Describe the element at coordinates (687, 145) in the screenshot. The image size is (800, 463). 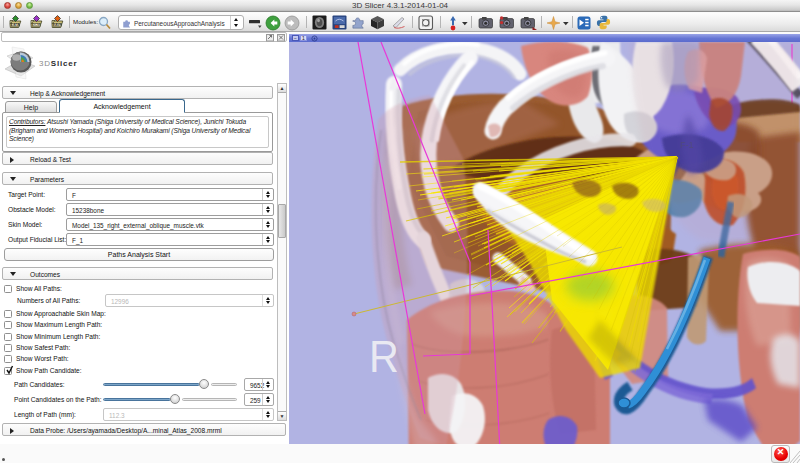
I see `svg-text: F-1` at that location.